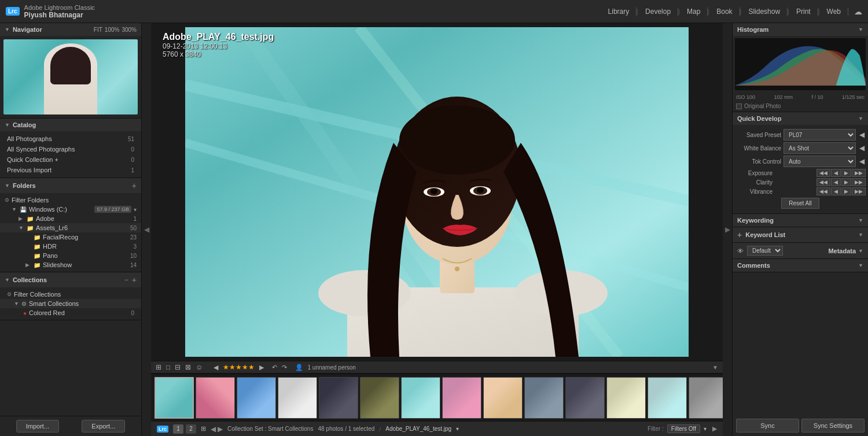 Image resolution: width=868 pixels, height=436 pixels. I want to click on clarity-plus-lg: ▶▶, so click(859, 182).